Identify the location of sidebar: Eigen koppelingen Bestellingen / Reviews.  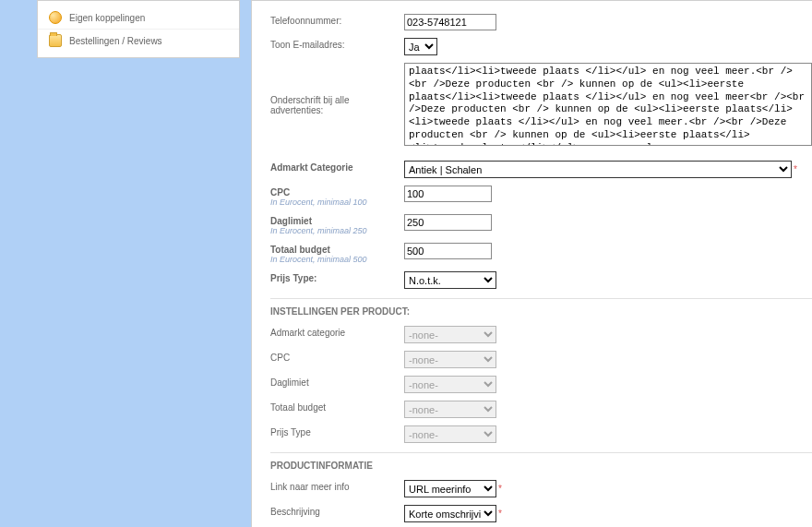
(138, 30).